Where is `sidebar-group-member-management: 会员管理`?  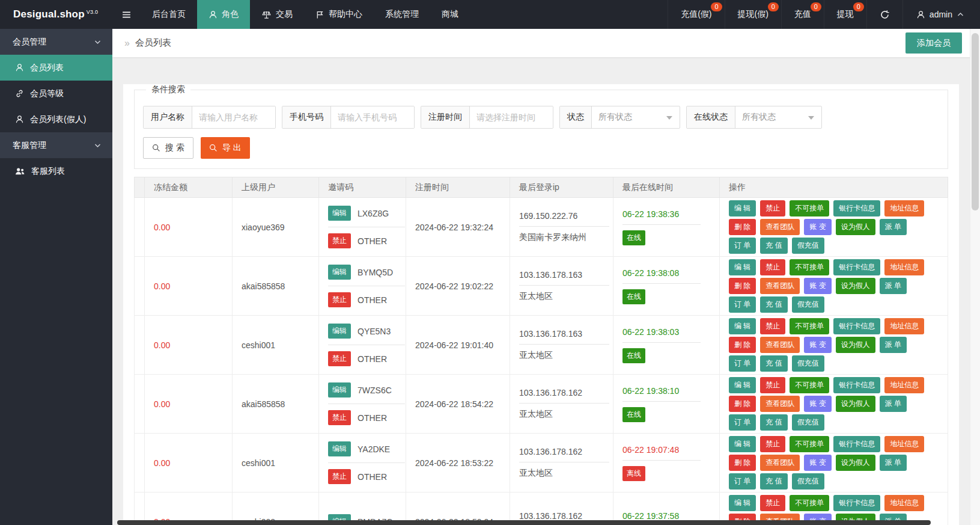 sidebar-group-member-management: 会员管理 is located at coordinates (56, 42).